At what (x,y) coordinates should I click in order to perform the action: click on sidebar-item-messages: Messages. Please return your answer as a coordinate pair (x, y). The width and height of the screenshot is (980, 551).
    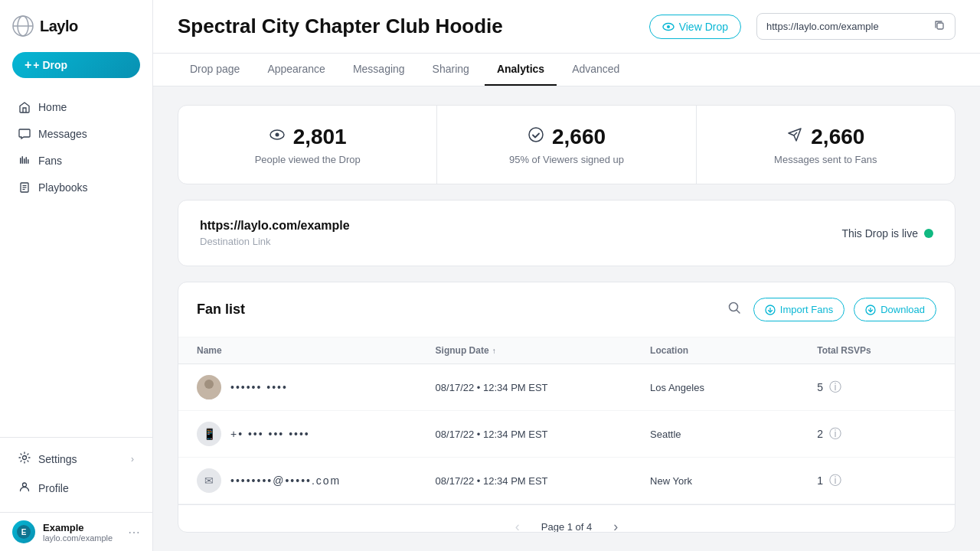
    Looking at the image, I should click on (77, 134).